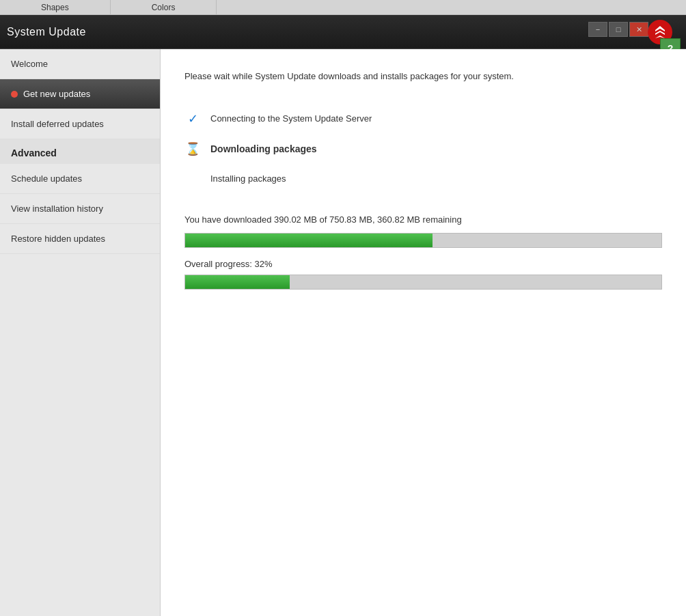 The width and height of the screenshot is (686, 616). What do you see at coordinates (57, 124) in the screenshot?
I see `sidebar-item-install-deferred-label: Install deferred updates` at bounding box center [57, 124].